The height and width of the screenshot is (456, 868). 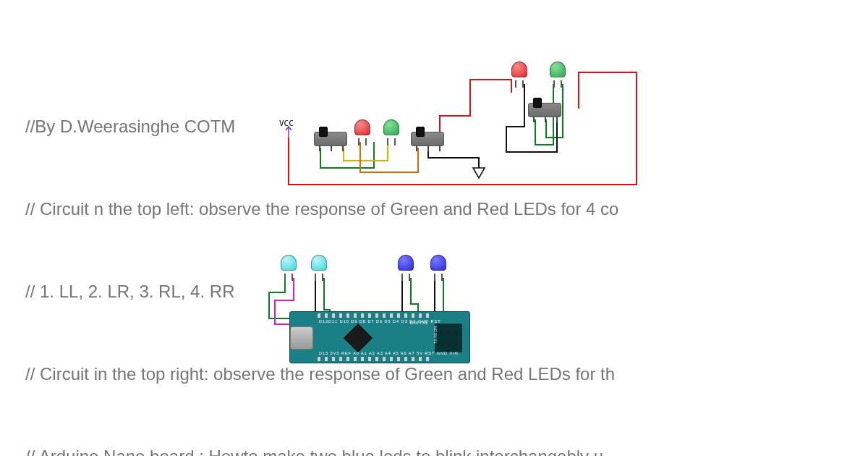 I want to click on icsp-header-icon, so click(x=448, y=338).